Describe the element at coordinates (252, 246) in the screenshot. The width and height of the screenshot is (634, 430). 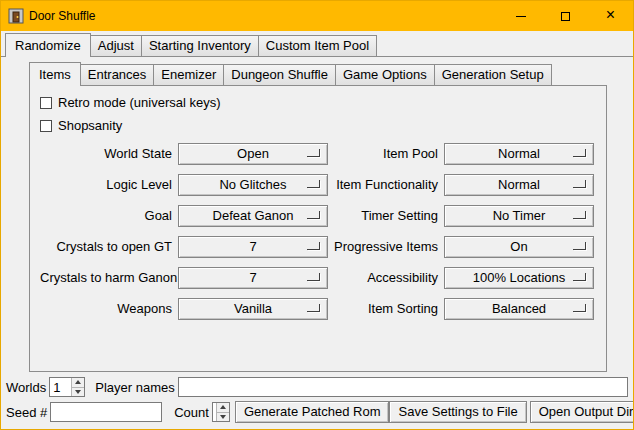
I see `crystals-gt-value: 7` at that location.